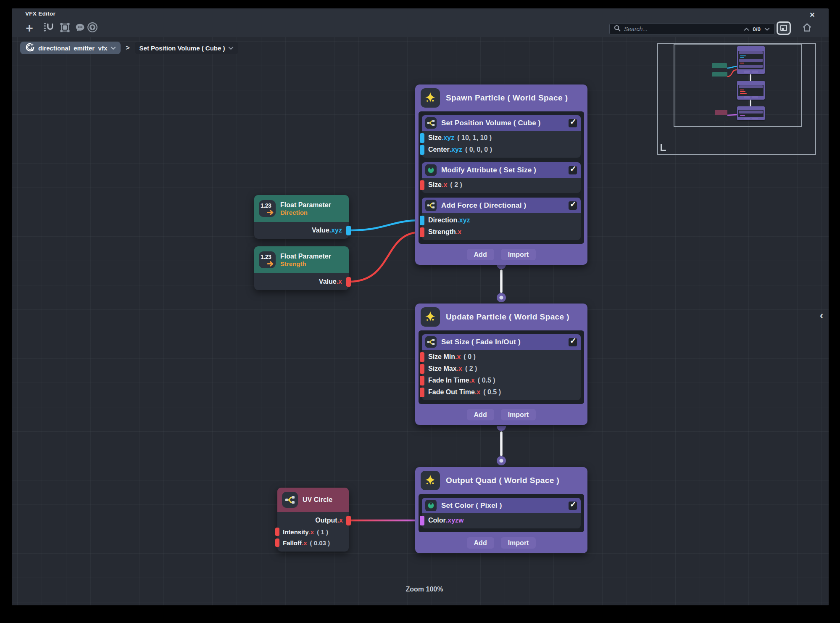 This screenshot has height=623, width=840. Describe the element at coordinates (501, 480) in the screenshot. I see `node-header: Output Quad ( World Space )` at that location.